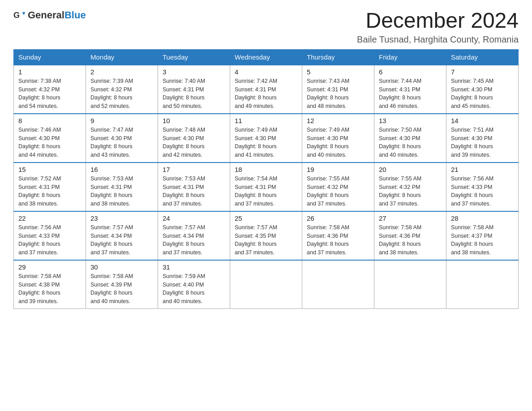 The width and height of the screenshot is (532, 411). Describe the element at coordinates (410, 218) in the screenshot. I see `day-number: 27` at that location.